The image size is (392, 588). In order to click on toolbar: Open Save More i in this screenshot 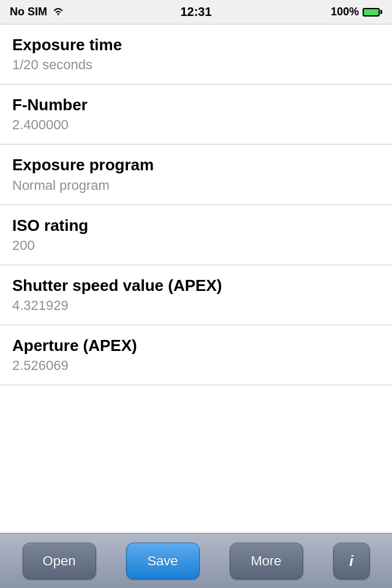, I will do `click(196, 560)`.